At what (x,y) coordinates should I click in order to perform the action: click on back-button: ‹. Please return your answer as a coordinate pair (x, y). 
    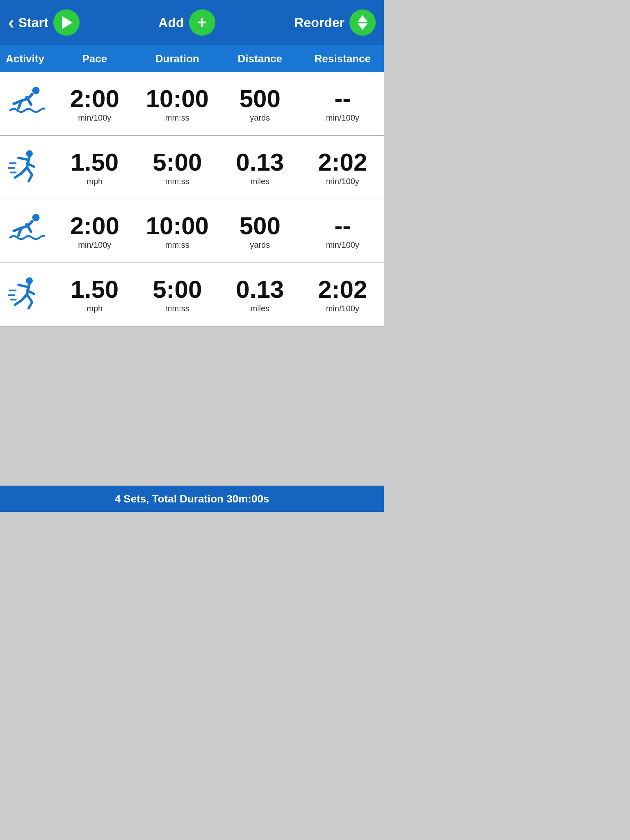
    Looking at the image, I should click on (11, 23).